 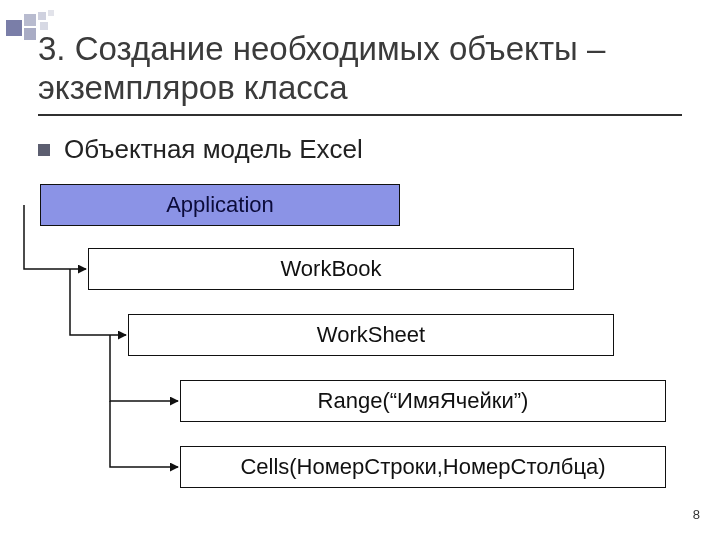 I want to click on box-cells-label: Cells(НомерСтроки,НомерСтолбца), so click(x=422, y=467).